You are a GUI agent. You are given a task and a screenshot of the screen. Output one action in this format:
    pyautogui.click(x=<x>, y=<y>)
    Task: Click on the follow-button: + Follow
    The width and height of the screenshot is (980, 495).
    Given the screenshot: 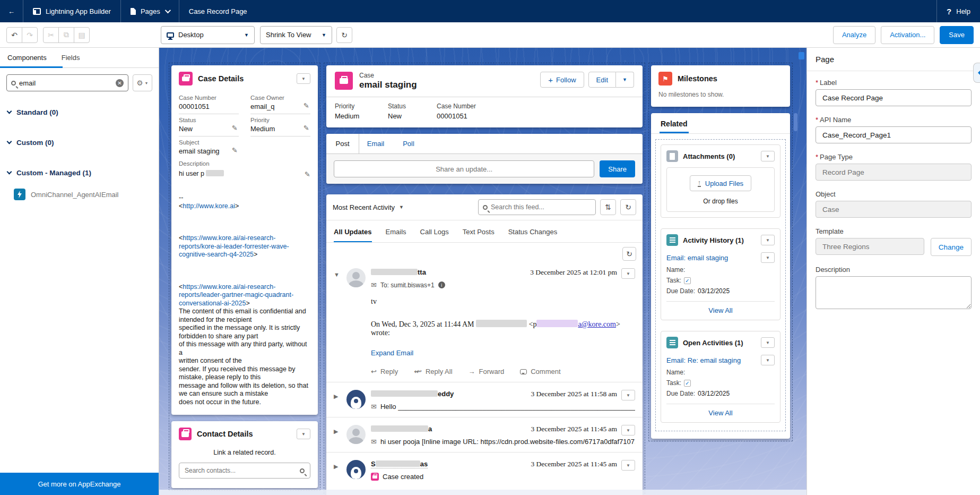 What is the action you would take?
    pyautogui.click(x=562, y=80)
    